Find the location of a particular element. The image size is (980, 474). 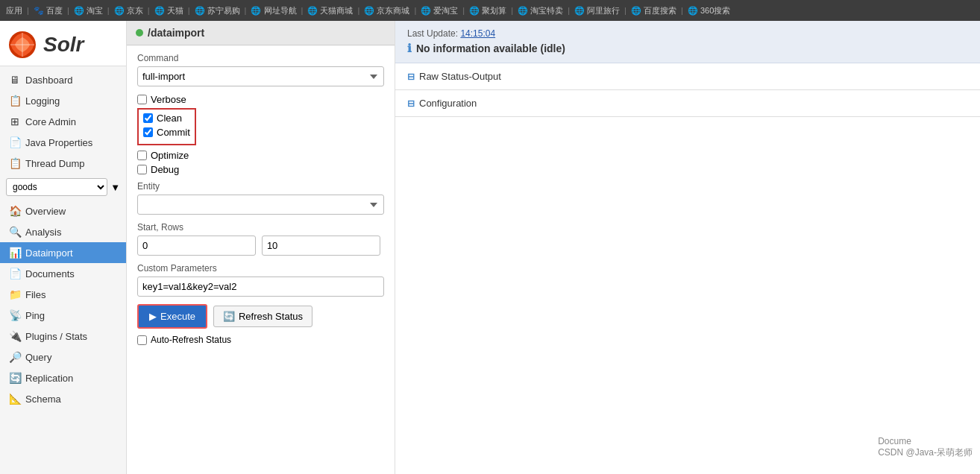

debug-label: Debug is located at coordinates (261, 170).